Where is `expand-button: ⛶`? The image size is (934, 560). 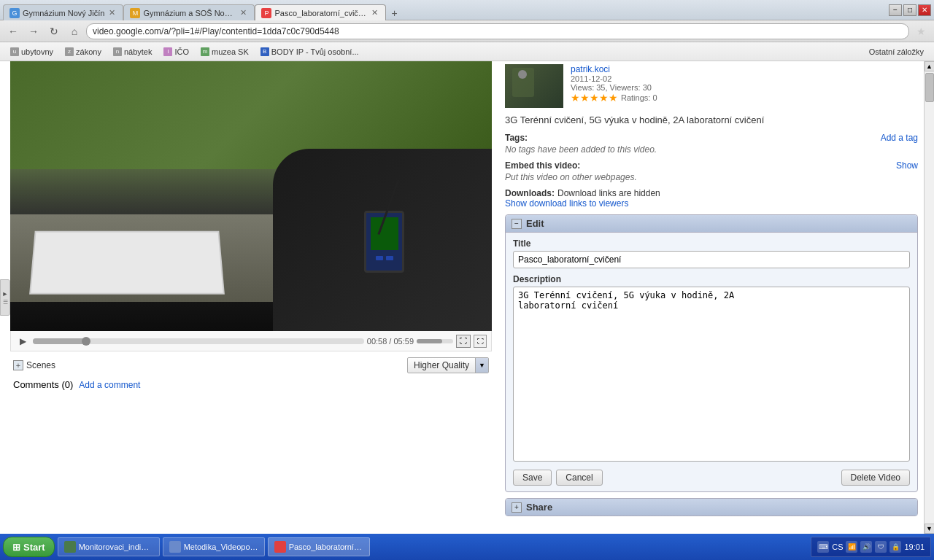 expand-button: ⛶ is located at coordinates (480, 341).